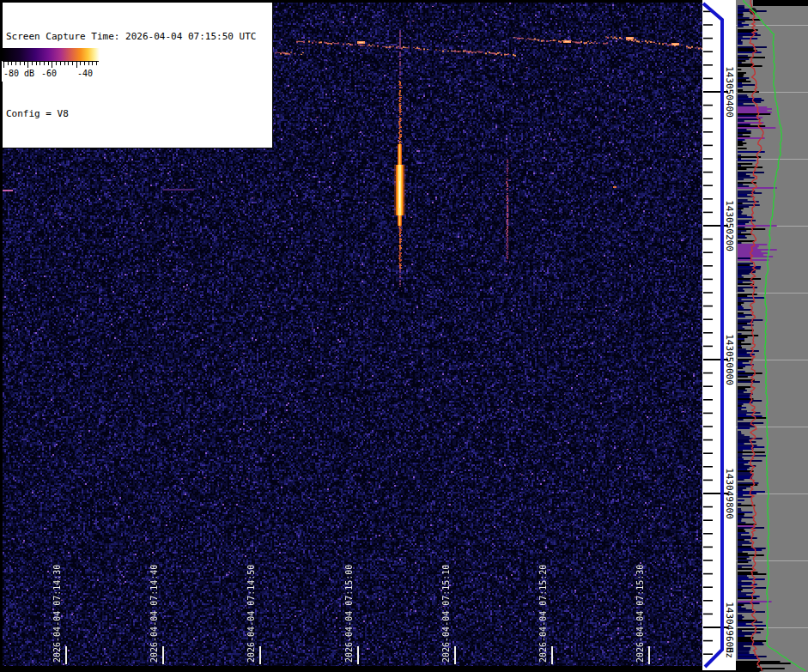  What do you see at coordinates (730, 360) in the screenshot?
I see `frequency-tick-label: 143050000` at bounding box center [730, 360].